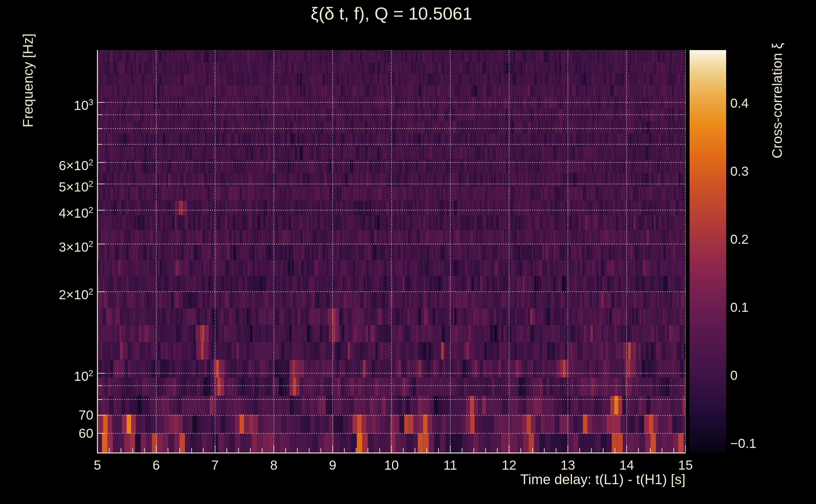 This screenshot has width=816, height=504. I want to click on y-tick-label: 60, so click(47, 433).